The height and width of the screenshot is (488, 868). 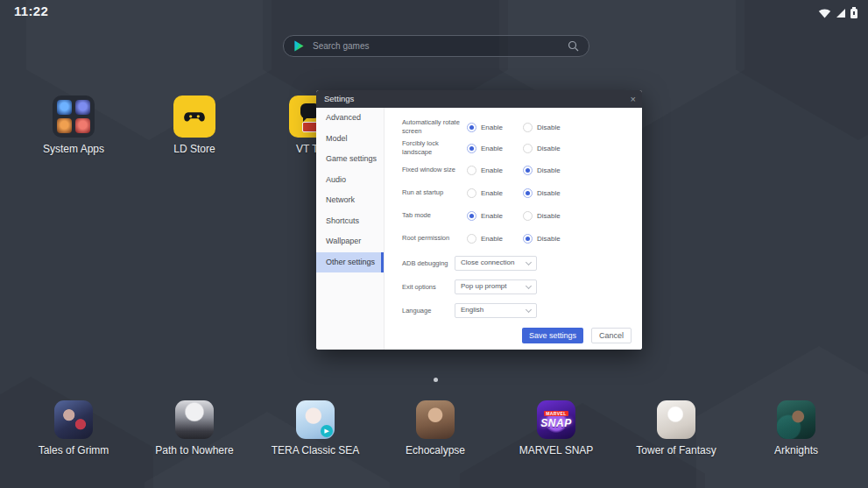 I want to click on app-tera-classic-sea: ▶TERA Classic SEA, so click(x=315, y=428).